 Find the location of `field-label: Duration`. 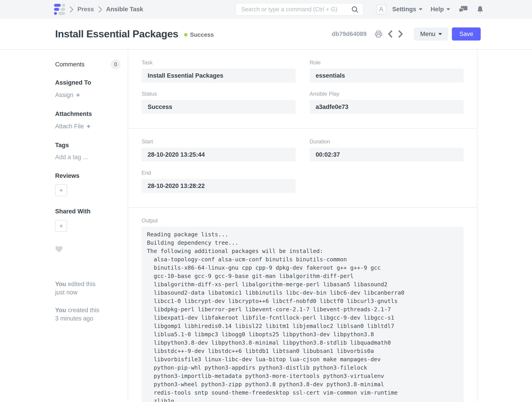

field-label: Duration is located at coordinates (387, 141).